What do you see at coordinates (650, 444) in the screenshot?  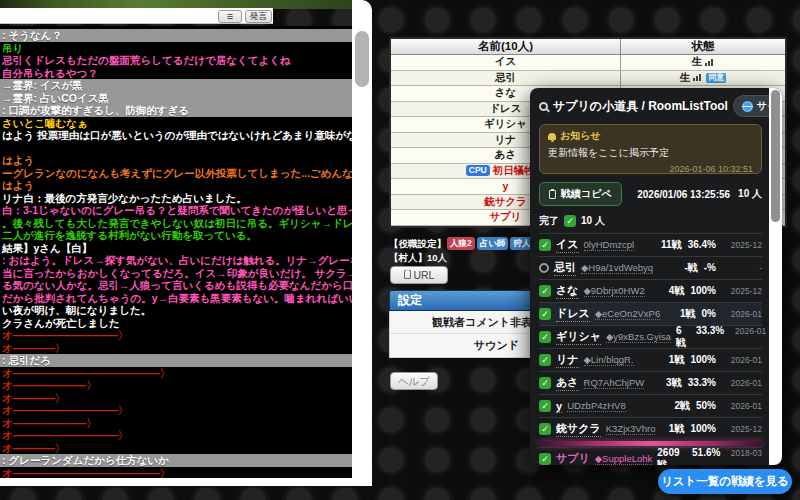 I see `pink-divider` at bounding box center [650, 444].